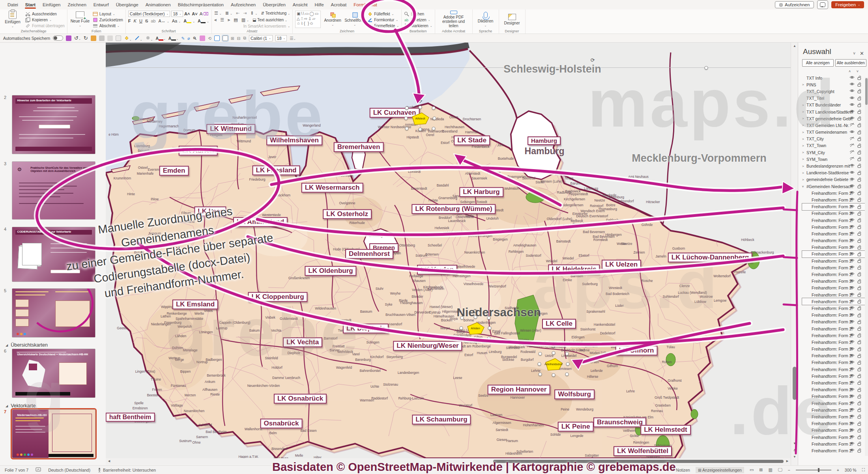  What do you see at coordinates (195, 14) in the screenshot?
I see `shrink-font-button: A˅` at bounding box center [195, 14].